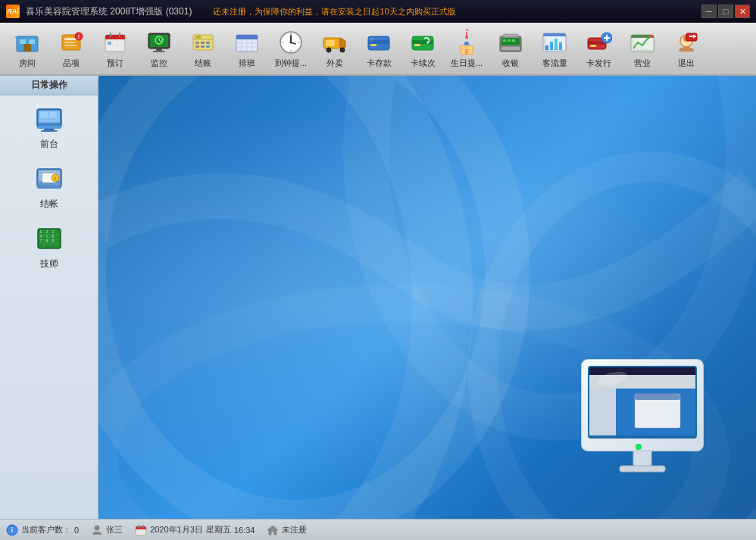 The image size is (756, 540). I want to click on toolbar-label-product: 品项, so click(71, 64).